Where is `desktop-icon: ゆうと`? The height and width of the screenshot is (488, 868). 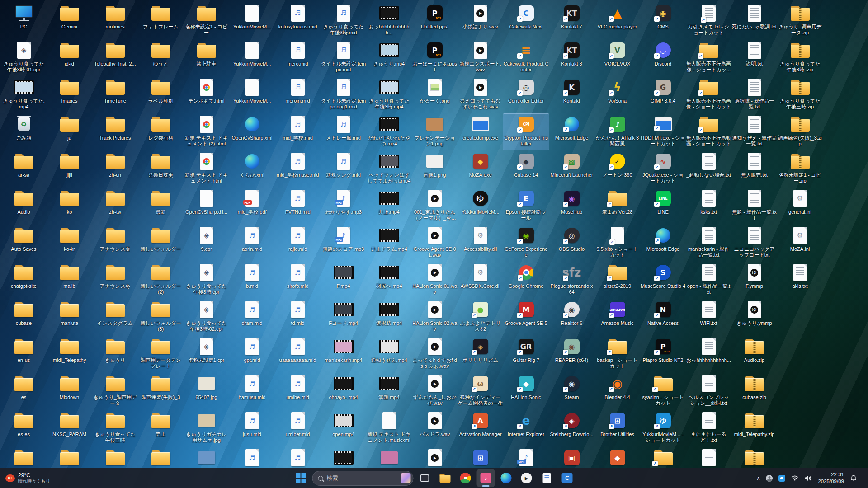 desktop-icon: ゆうと is located at coordinates (161, 58).